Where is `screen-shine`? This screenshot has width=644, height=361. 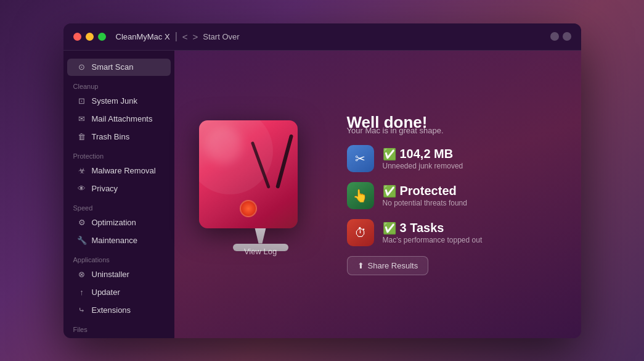
screen-shine is located at coordinates (224, 145).